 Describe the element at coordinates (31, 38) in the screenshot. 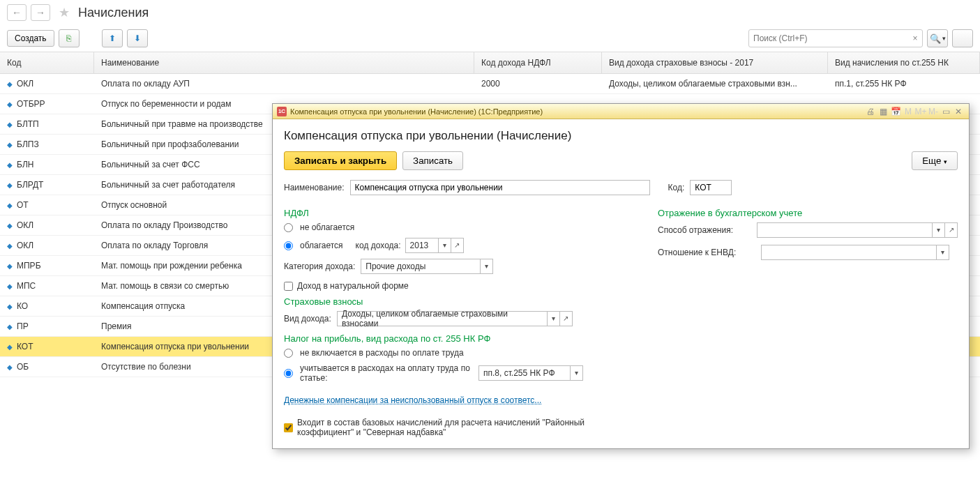

I see `create-button: Создать` at that location.